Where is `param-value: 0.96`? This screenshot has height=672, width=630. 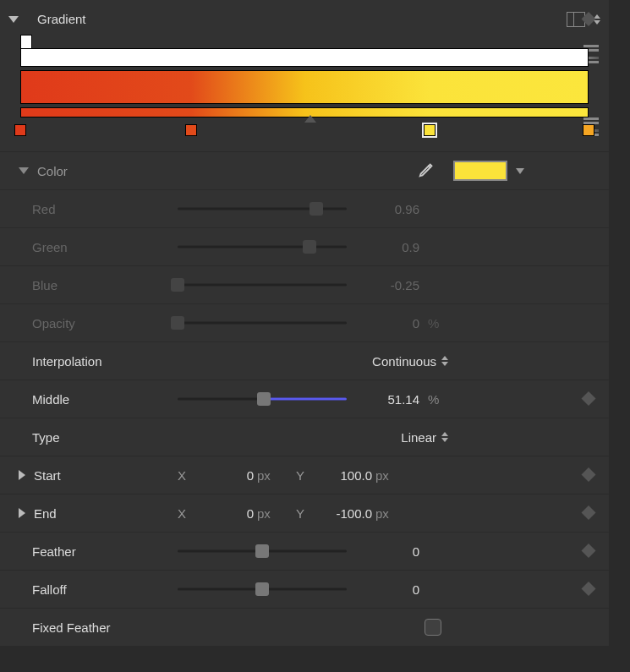 param-value: 0.96 is located at coordinates (385, 210).